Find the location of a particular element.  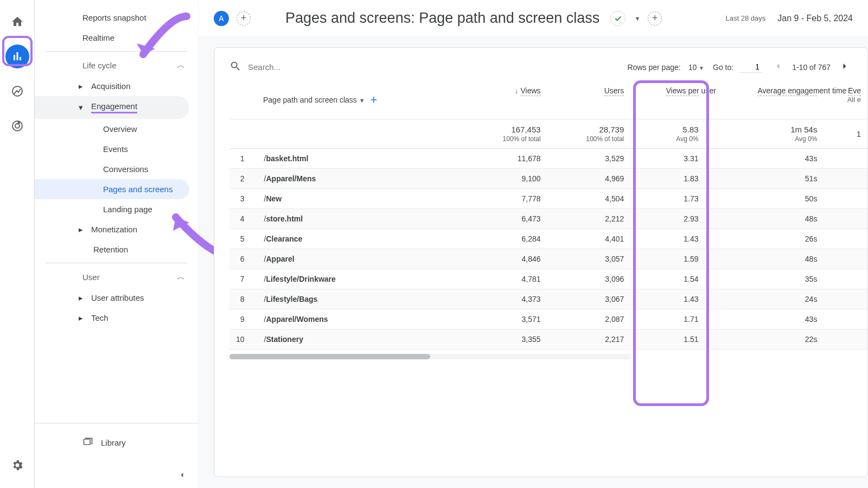

table-row: 2/Apparel/Mens9,1004,9691.8351s is located at coordinates (548, 178).